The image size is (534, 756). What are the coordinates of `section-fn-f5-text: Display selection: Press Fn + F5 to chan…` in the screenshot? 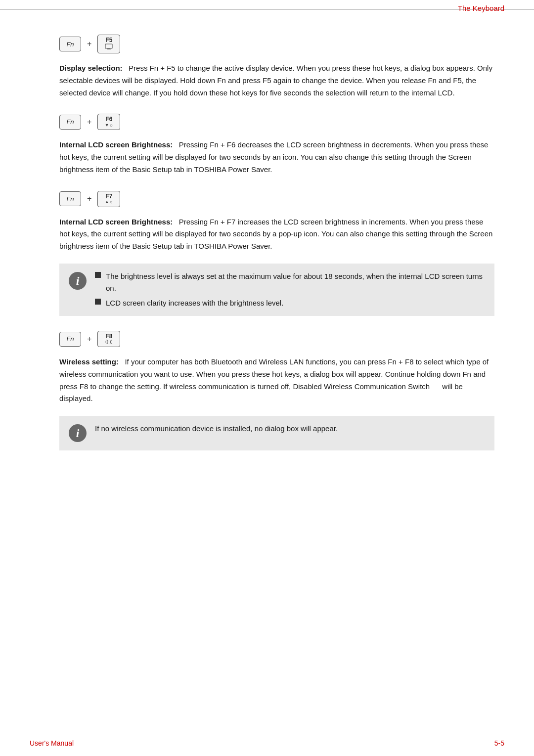 It's located at (277, 81).